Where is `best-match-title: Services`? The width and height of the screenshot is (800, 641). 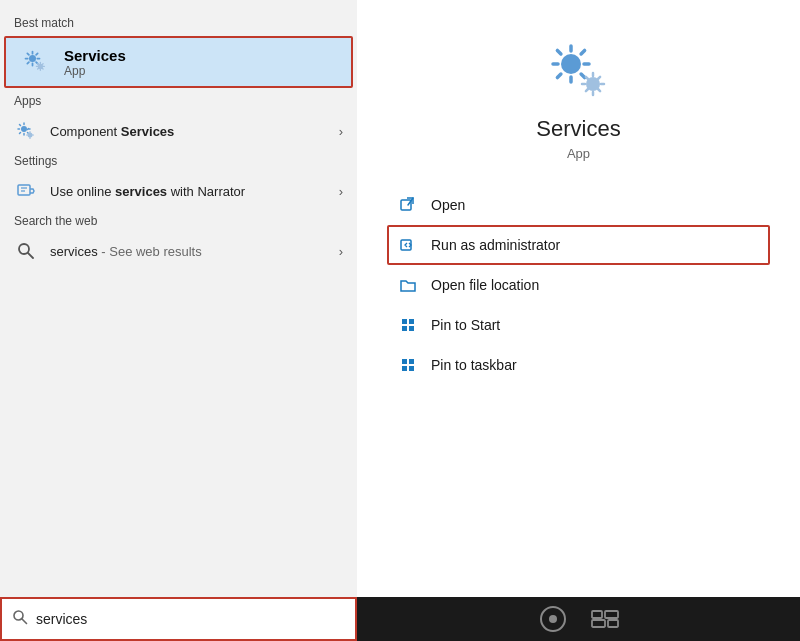 best-match-title: Services is located at coordinates (95, 56).